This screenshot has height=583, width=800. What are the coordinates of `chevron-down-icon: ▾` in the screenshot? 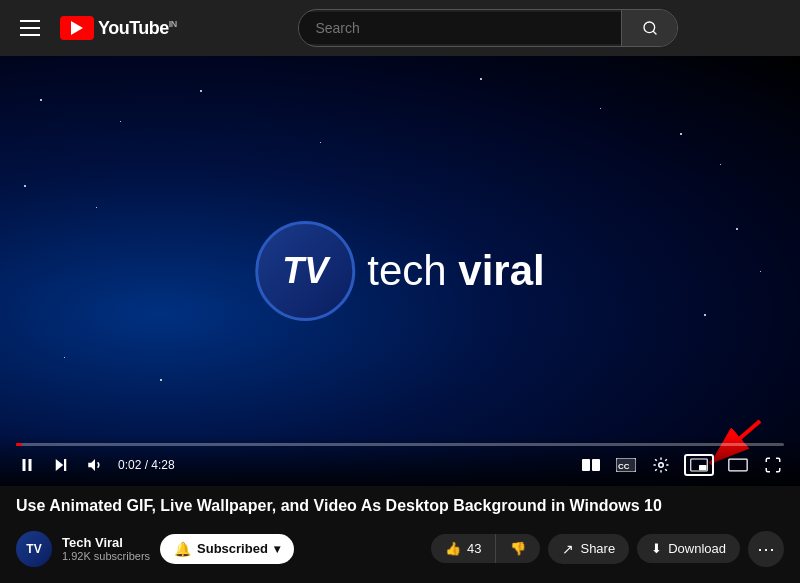 It's located at (277, 549).